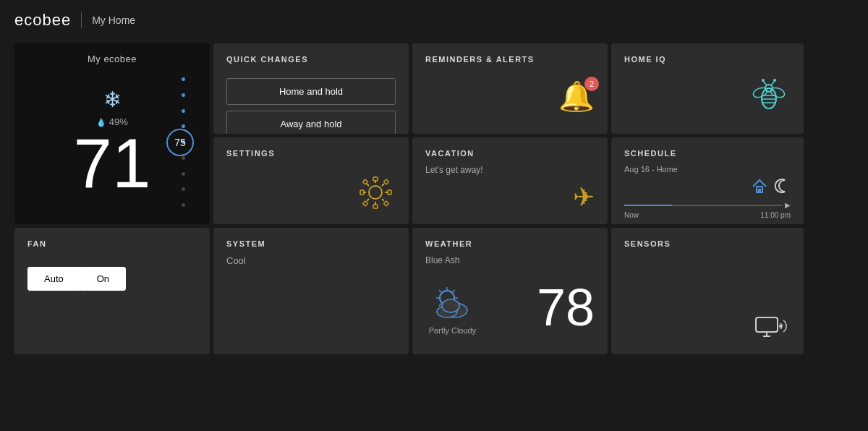 The image size is (868, 431). I want to click on homeiq-tile: HOME IQ, so click(707, 88).